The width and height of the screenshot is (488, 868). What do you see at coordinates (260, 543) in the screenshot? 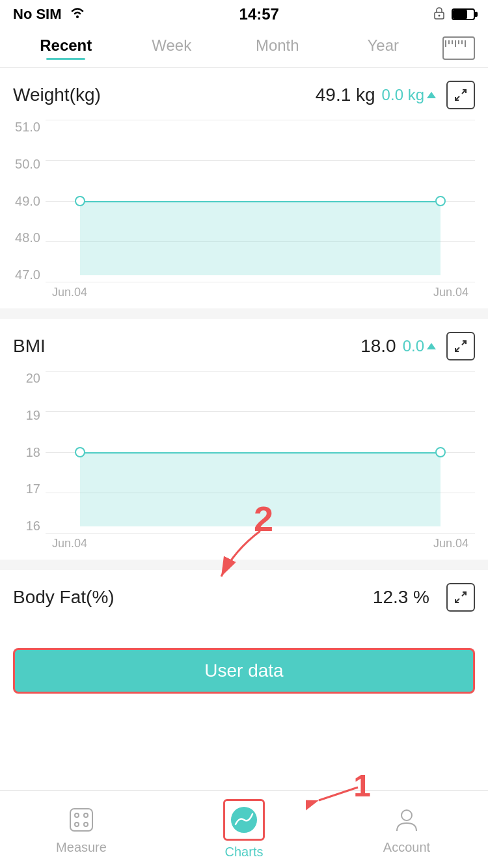
I see `bmi-x-axis: Jun.04 Jun.04` at bounding box center [260, 543].